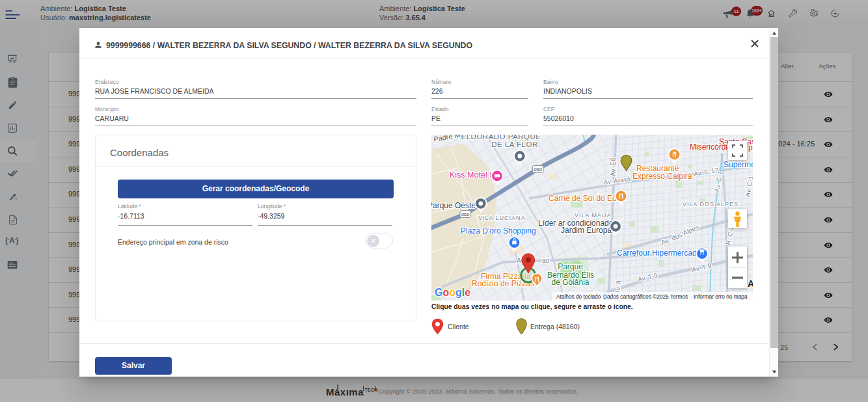  What do you see at coordinates (662, 176) in the screenshot?
I see `svg-text: Expresso Caipira` at bounding box center [662, 176].